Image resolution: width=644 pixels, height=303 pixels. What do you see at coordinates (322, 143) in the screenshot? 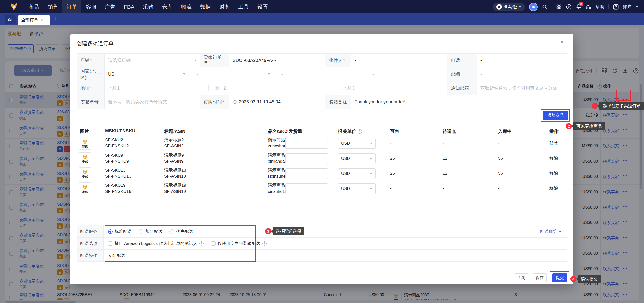
I see `product-row: 赛狐 SF-SKU2 SF-FNSKU2 演示标题2 SF-ASIN2 演示商品…` at bounding box center [322, 143].